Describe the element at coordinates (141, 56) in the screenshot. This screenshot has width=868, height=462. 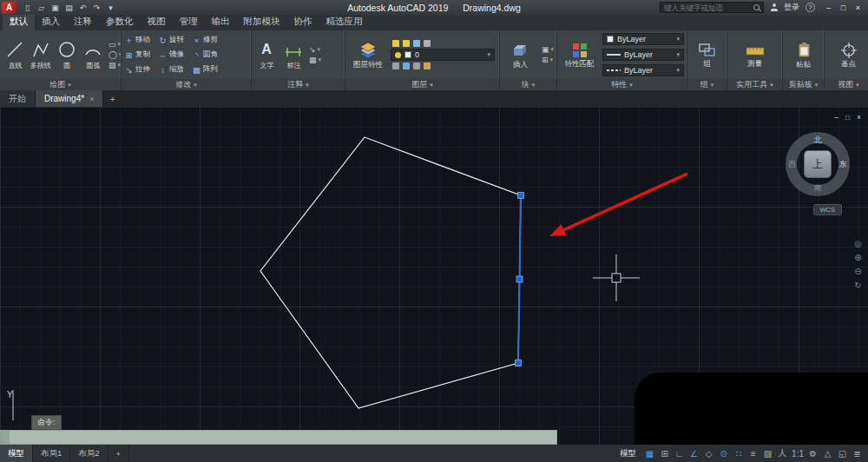
I see `tool-copy: ⊞复制` at that location.